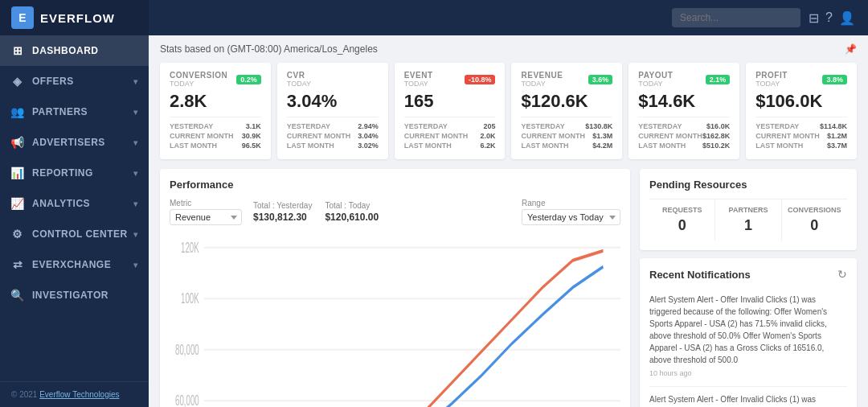  What do you see at coordinates (199, 79) in the screenshot?
I see `stat-label-group: CONVERSION TODAY` at bounding box center [199, 79].